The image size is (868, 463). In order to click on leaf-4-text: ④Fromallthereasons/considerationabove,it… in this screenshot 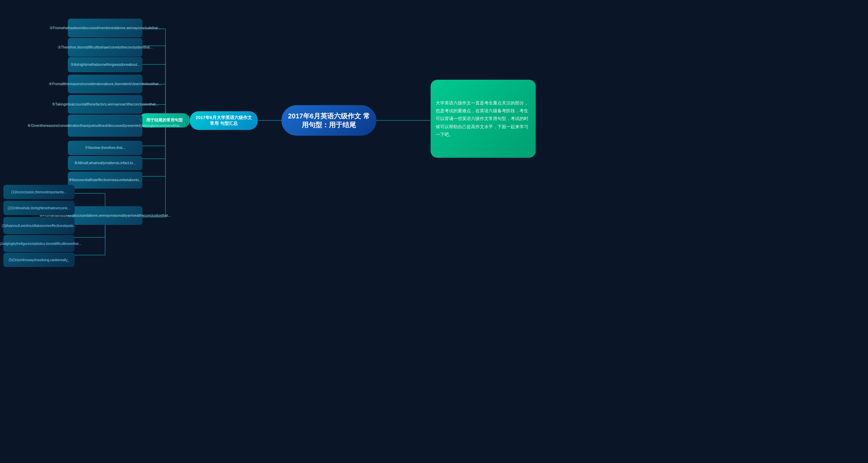, I will do `click(105, 84)`.